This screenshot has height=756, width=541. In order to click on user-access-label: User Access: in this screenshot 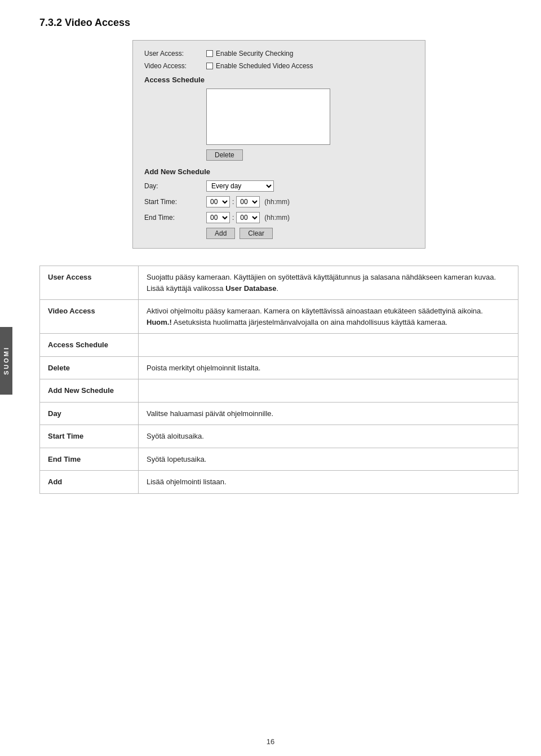, I will do `click(175, 54)`.